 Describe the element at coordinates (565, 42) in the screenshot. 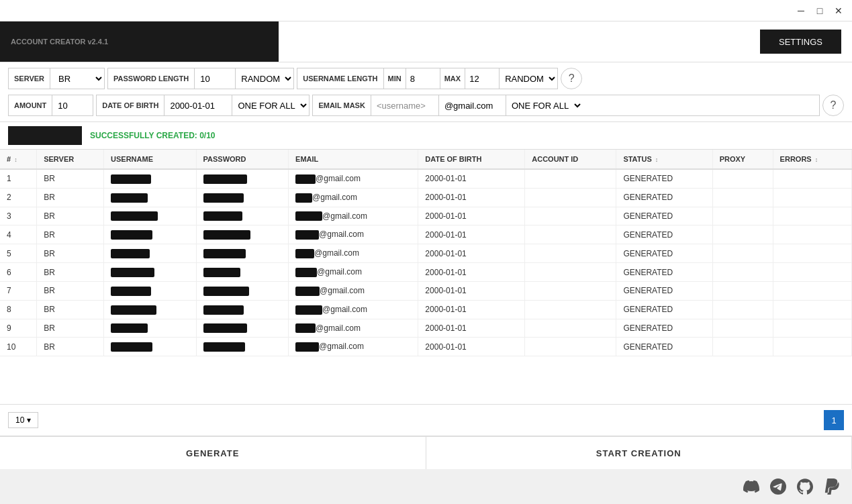

I see `header-right: SETTINGS` at that location.